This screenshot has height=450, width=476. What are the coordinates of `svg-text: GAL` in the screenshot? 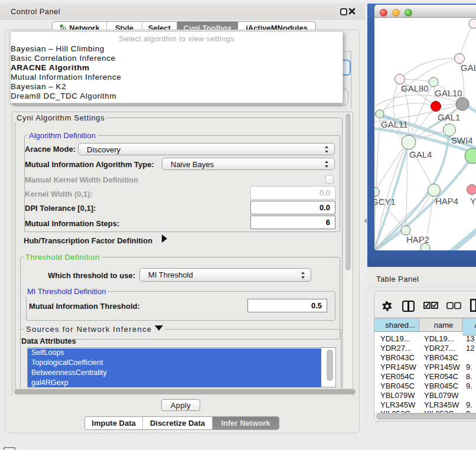 It's located at (468, 67).